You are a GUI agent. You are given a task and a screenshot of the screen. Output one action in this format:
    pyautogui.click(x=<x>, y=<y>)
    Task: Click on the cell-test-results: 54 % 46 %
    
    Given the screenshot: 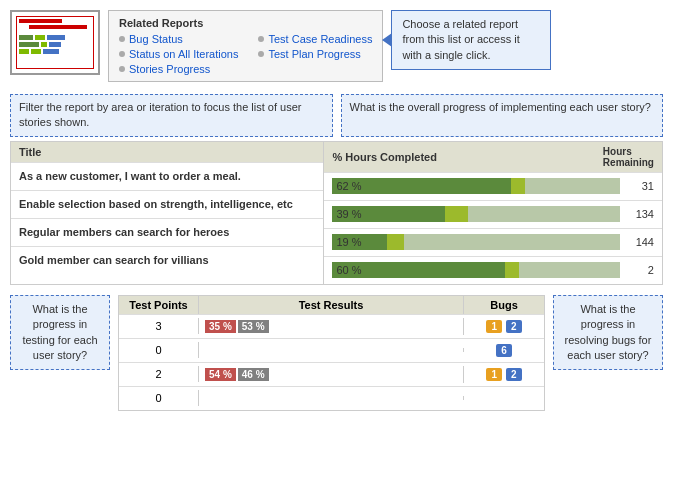 What is the action you would take?
    pyautogui.click(x=332, y=374)
    